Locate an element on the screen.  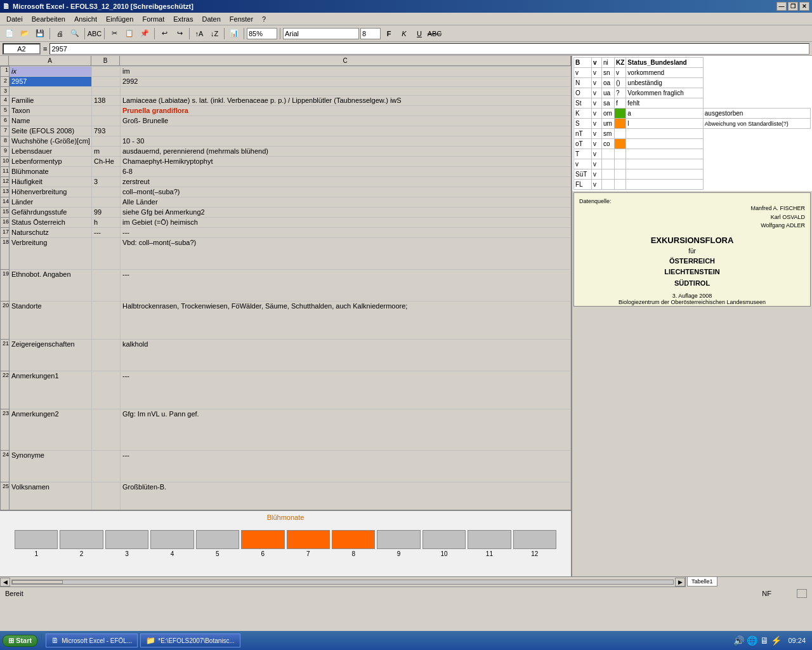
menu-bearbeiten: Bearbeiten is located at coordinates (48, 19).